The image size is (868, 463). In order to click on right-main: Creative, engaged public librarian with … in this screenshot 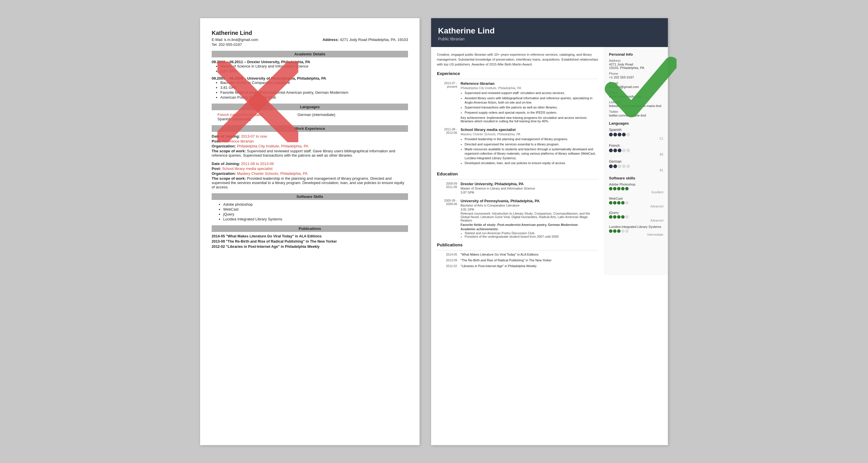, I will do `click(518, 161)`.